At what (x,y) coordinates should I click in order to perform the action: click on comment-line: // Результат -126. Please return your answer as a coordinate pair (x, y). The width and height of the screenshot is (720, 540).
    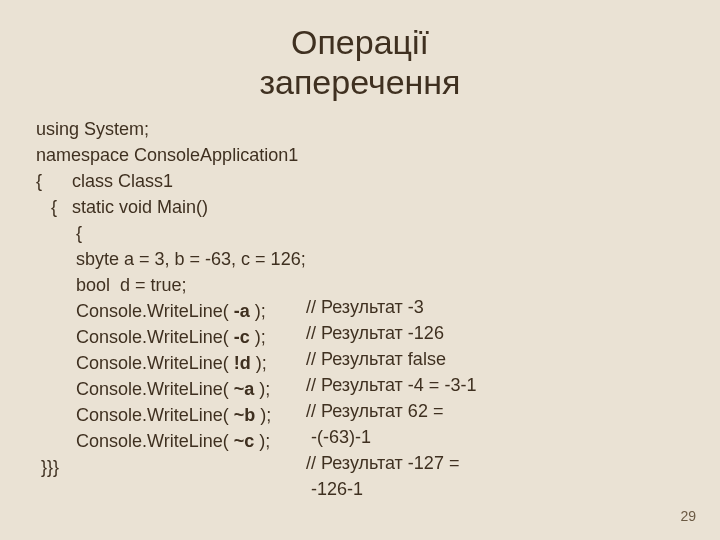
    Looking at the image, I should click on (436, 333).